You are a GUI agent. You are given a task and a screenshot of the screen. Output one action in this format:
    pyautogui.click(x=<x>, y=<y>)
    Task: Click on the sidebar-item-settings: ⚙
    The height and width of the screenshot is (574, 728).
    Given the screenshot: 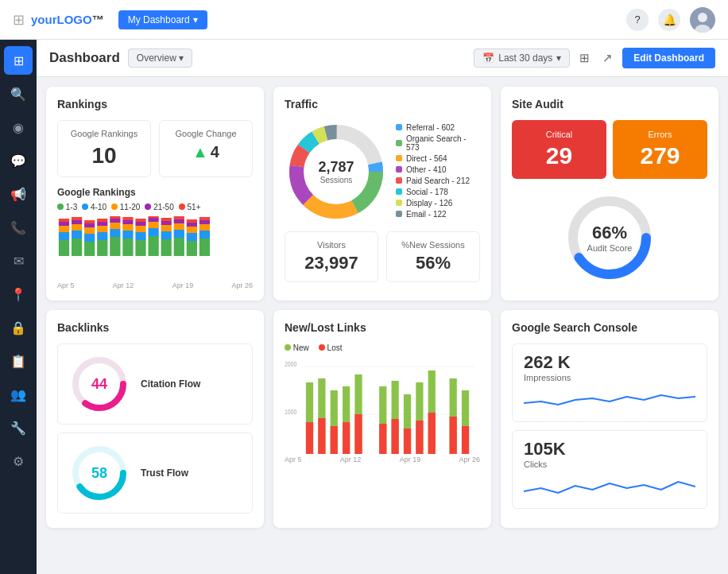 What is the action you would take?
    pyautogui.click(x=18, y=461)
    